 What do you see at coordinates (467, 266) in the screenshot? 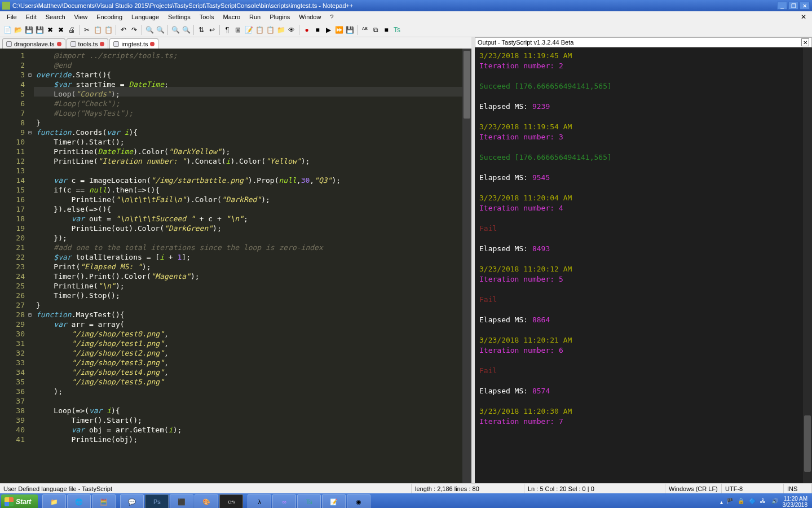
I see `editor-scrollbar` at bounding box center [467, 266].